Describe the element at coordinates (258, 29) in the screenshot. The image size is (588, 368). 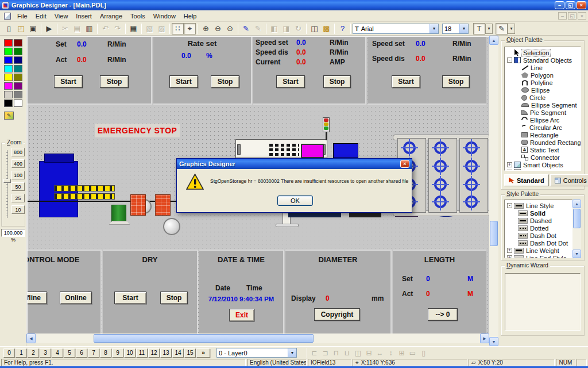
I see `rotate-points-icon: ✎` at that location.